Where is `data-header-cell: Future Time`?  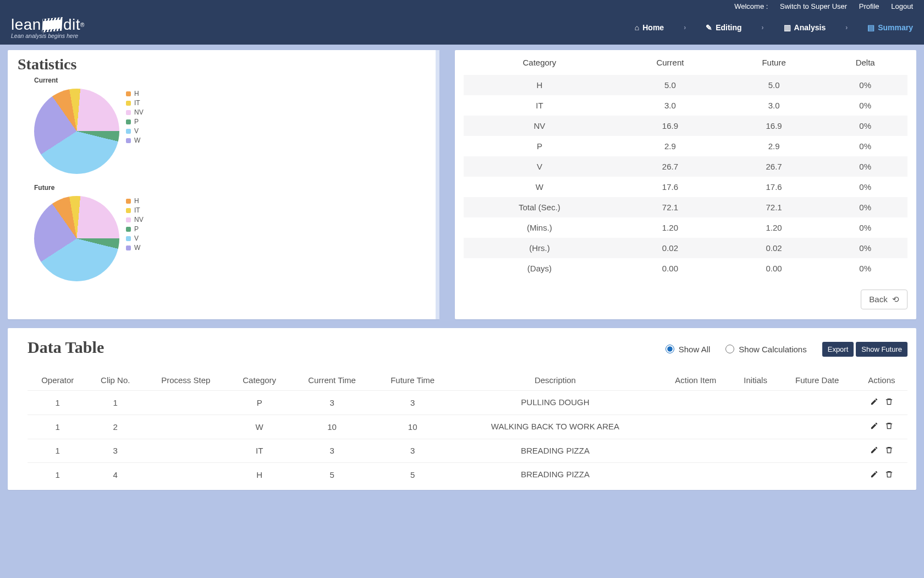 data-header-cell: Future Time is located at coordinates (413, 380).